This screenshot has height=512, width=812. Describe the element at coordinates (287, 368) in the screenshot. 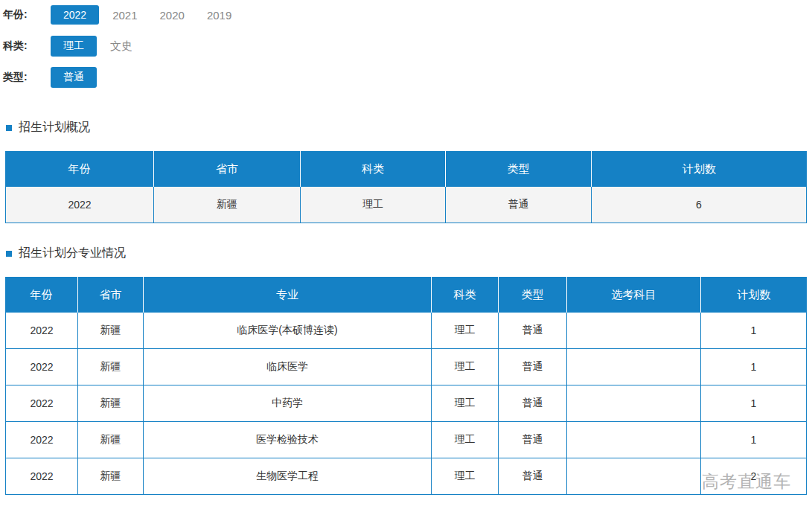

I see `table-cell: 临床医学` at that location.